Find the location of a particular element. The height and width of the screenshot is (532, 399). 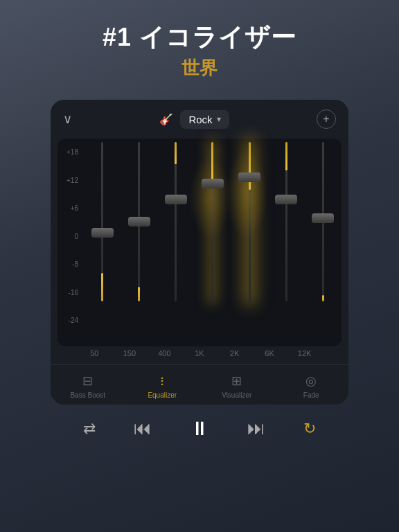

tab-fade: ◎ Fade is located at coordinates (312, 387).